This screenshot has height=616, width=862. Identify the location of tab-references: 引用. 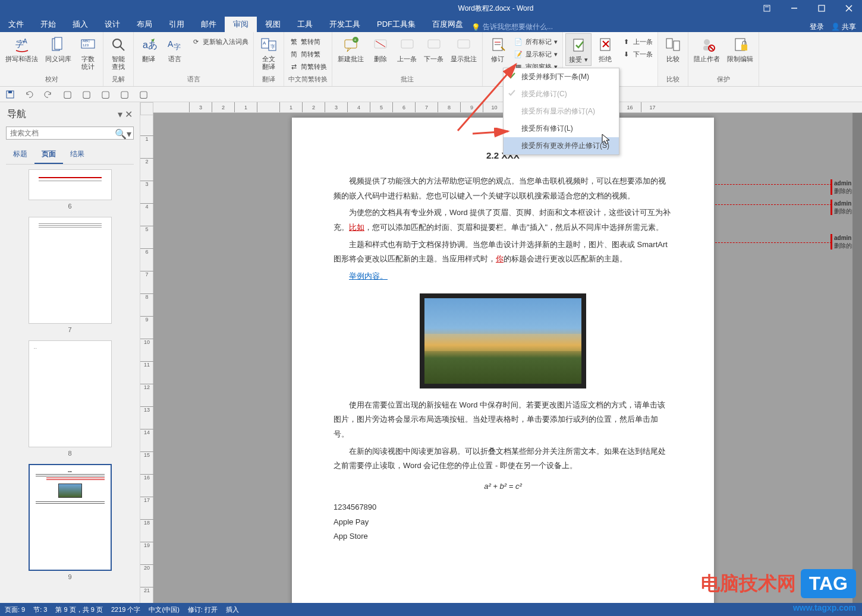
(177, 24).